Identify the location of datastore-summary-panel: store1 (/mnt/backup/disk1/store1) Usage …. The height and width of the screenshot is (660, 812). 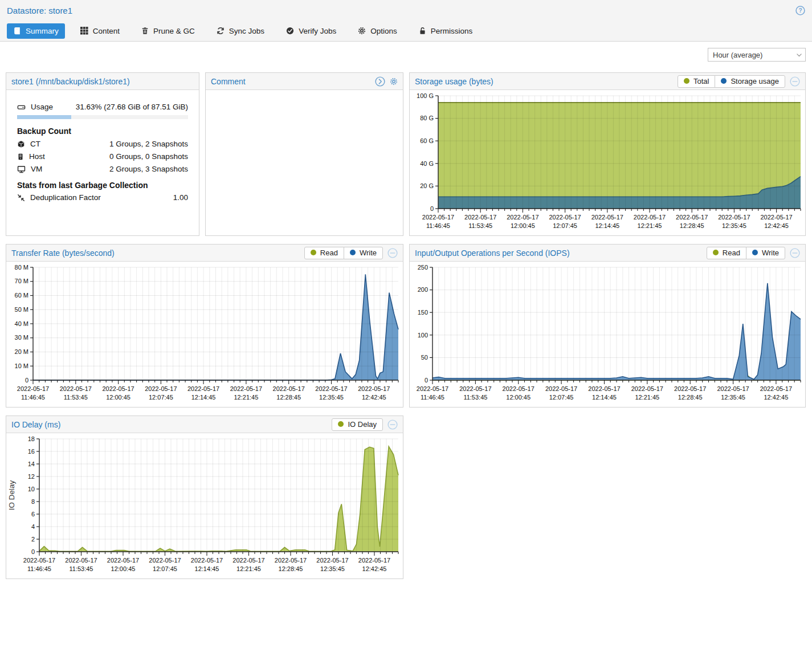
(103, 154).